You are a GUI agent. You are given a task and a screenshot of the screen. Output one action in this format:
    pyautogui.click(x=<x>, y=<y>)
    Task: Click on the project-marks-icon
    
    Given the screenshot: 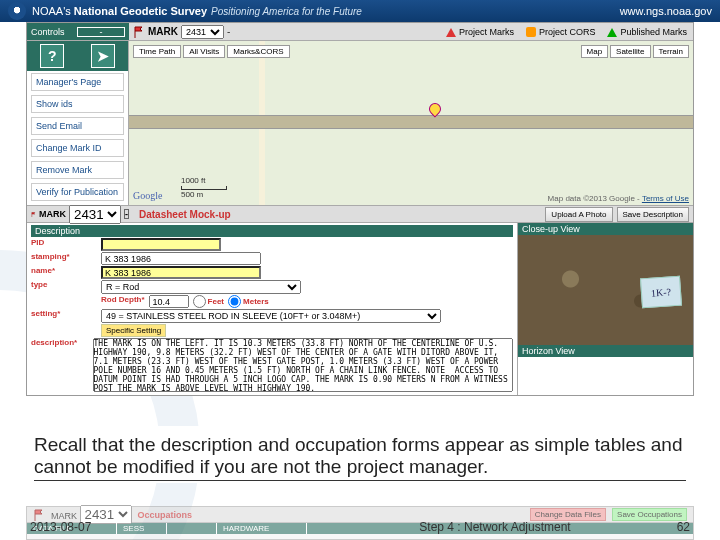 What is the action you would take?
    pyautogui.click(x=451, y=30)
    